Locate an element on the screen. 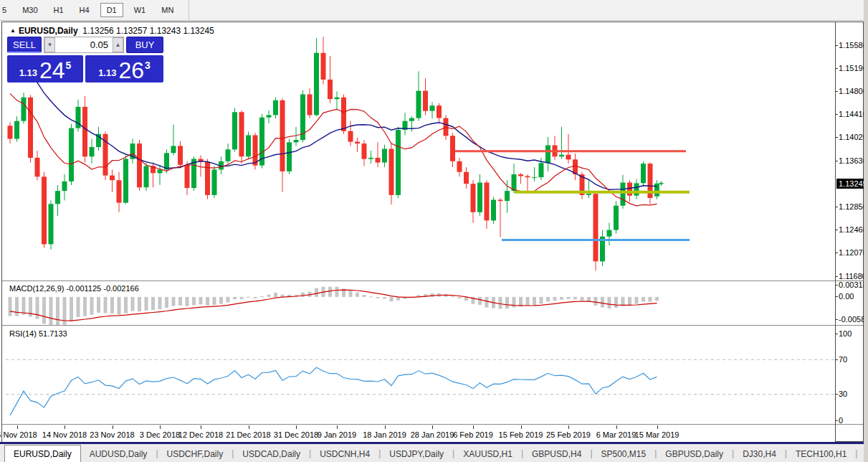 This screenshot has width=868, height=462. date-label: 18 Jan 2019 is located at coordinates (384, 435).